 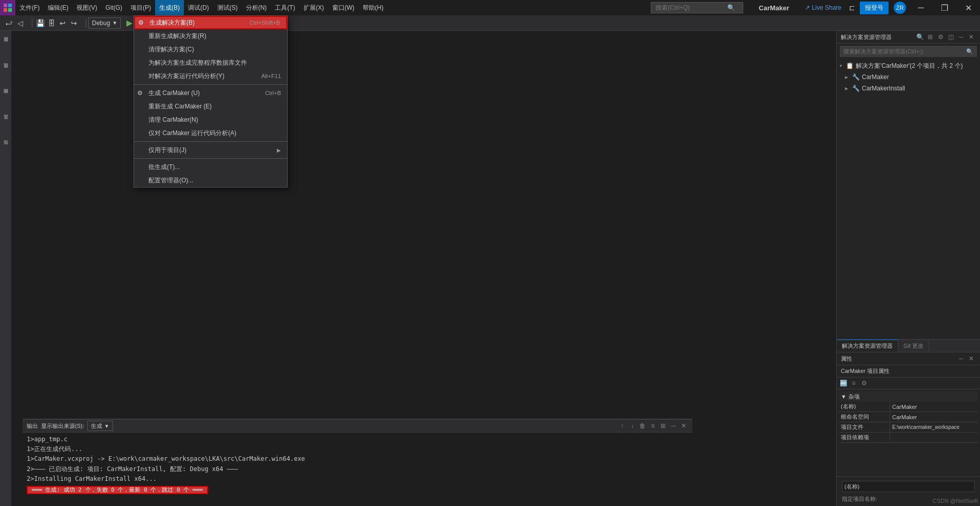 What do you see at coordinates (63, 23) in the screenshot?
I see `toolbar-undo: ↩` at bounding box center [63, 23].